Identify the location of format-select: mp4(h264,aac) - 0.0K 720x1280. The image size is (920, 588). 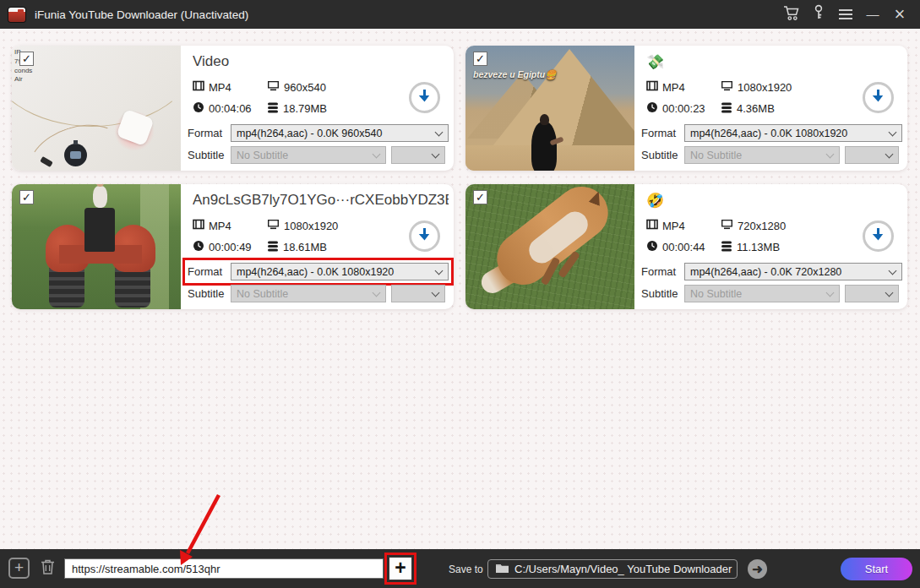
(793, 272).